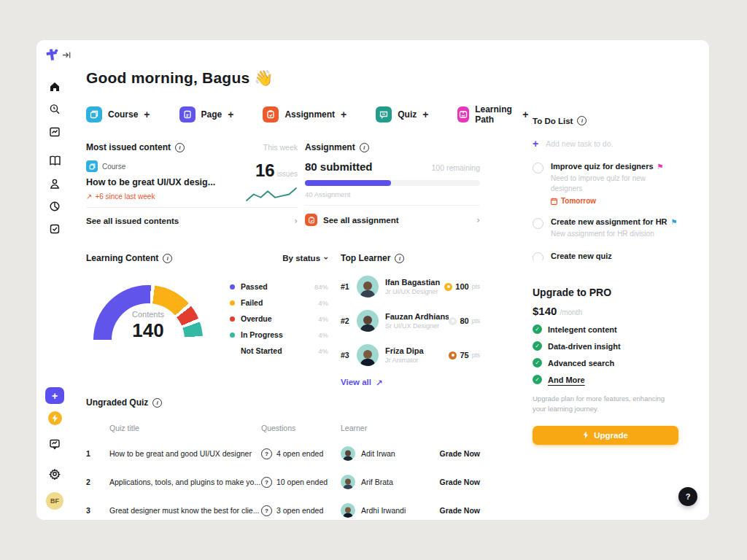 This screenshot has height=560, width=747. I want to click on section-title: To Do List, so click(553, 121).